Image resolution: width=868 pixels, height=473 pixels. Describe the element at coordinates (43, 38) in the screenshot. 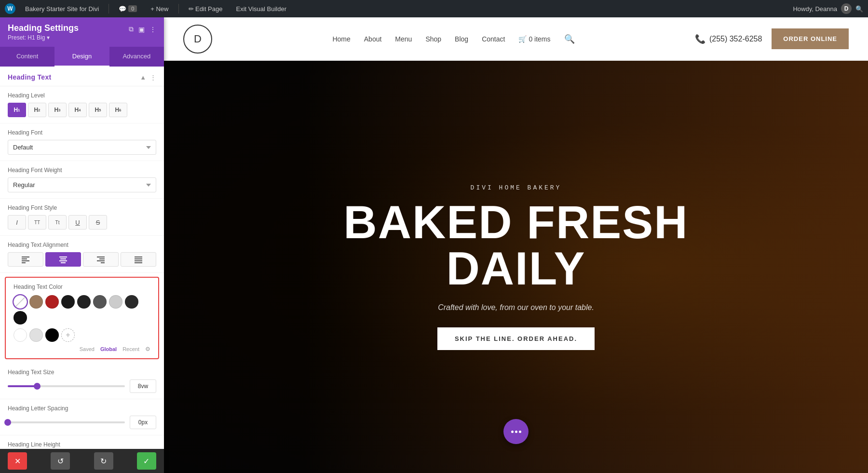

I see `panel-preset: Preset: H1 Big ▾` at that location.